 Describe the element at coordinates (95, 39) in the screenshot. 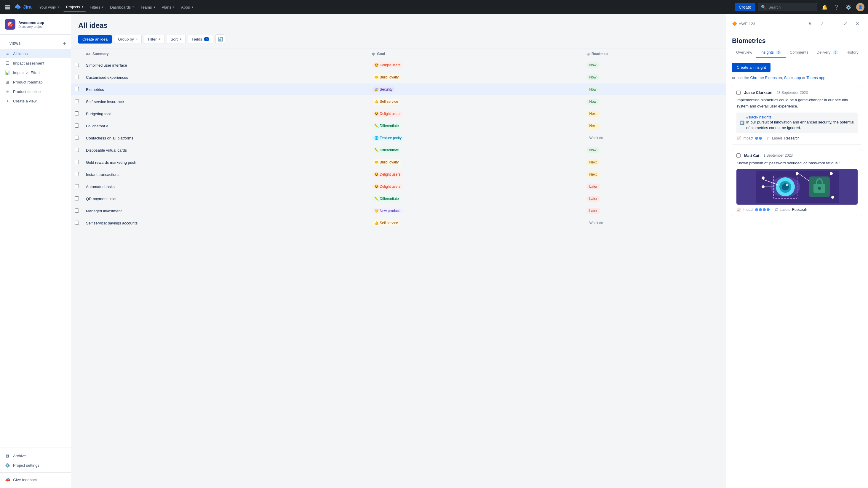

I see `create-idea-button: Create an idea` at that location.